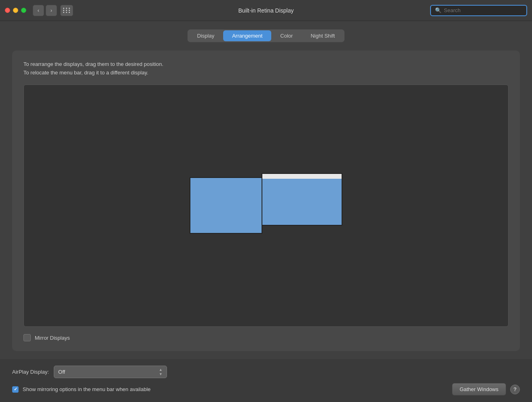 The height and width of the screenshot is (402, 532). Describe the element at coordinates (15, 389) in the screenshot. I see `checkmark-icon: ✓` at that location.